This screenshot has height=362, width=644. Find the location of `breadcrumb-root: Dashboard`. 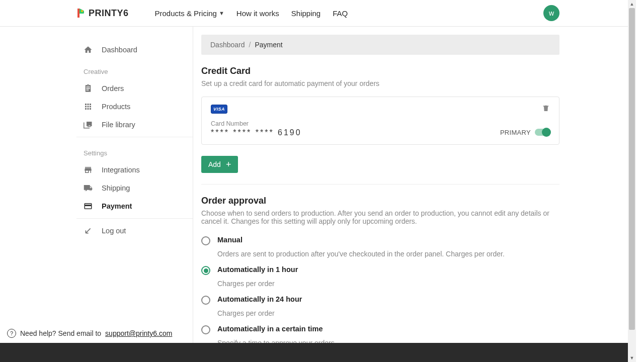

breadcrumb-root: Dashboard is located at coordinates (227, 45).